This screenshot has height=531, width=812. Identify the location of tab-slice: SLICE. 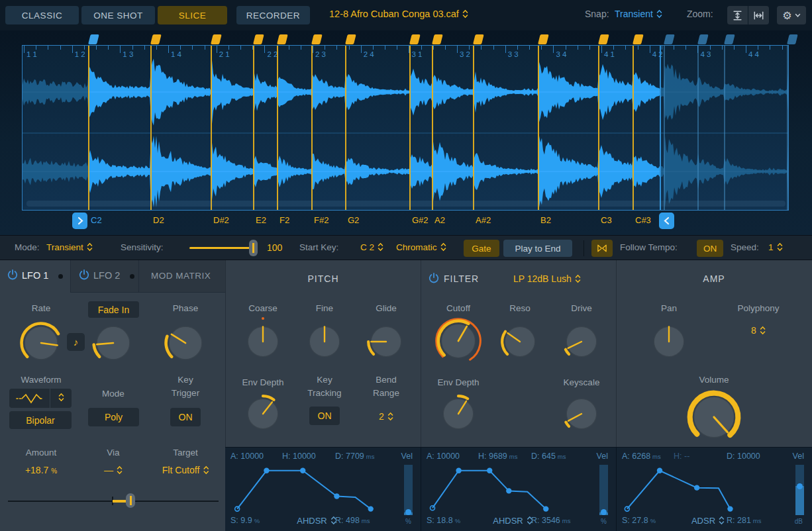
(192, 15).